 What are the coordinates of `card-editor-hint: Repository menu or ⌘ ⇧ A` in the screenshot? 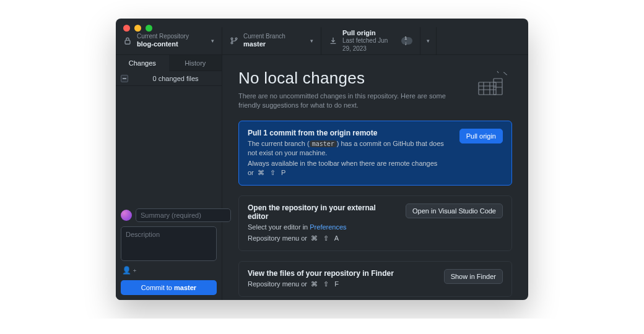 It's located at (322, 239).